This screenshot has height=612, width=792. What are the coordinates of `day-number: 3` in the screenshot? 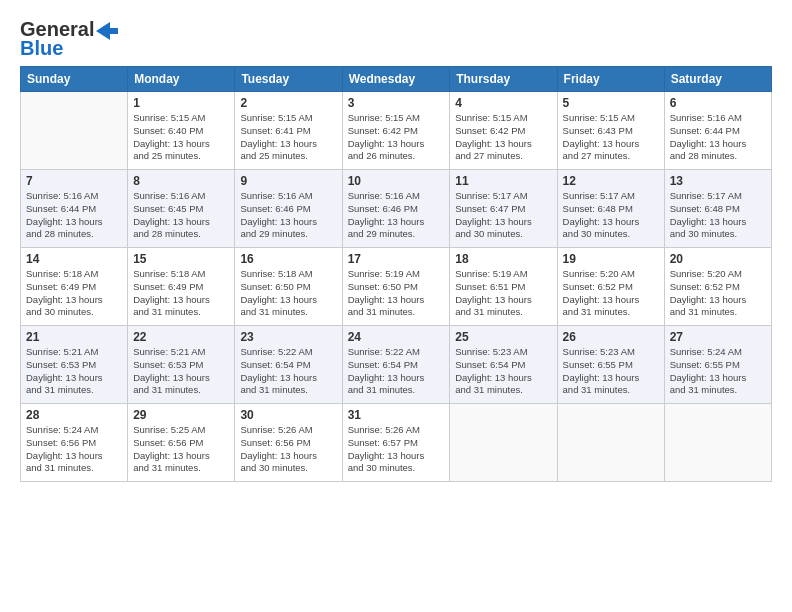 It's located at (396, 103).